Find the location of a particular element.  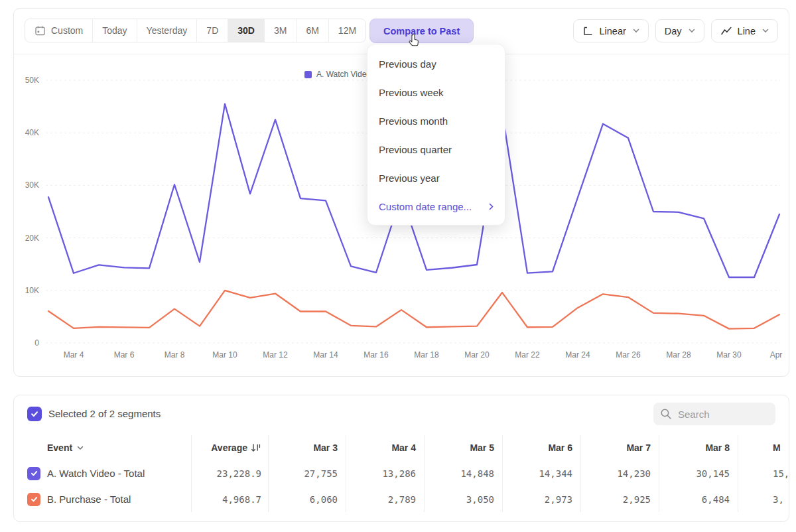

cell-value-clipped: 15, is located at coordinates (763, 474).